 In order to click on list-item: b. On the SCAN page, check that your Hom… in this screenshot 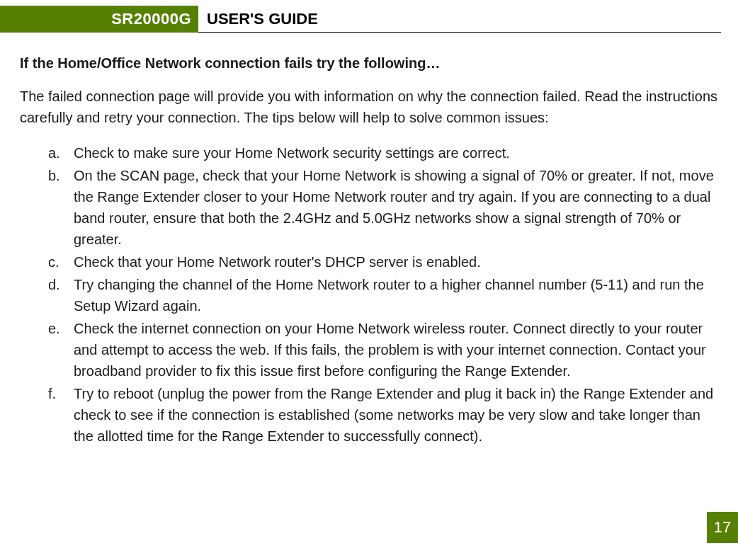, I will do `click(383, 207)`.